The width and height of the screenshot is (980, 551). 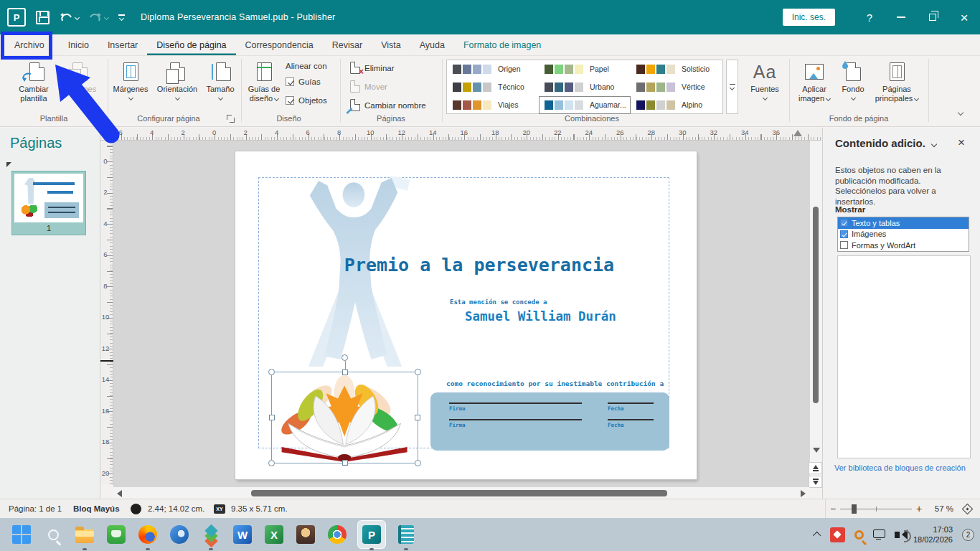 What do you see at coordinates (870, 17) in the screenshot?
I see `help-button: ?` at bounding box center [870, 17].